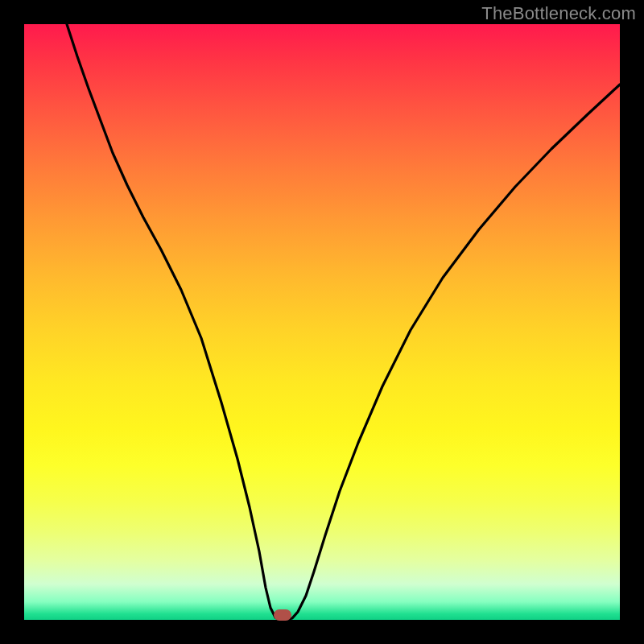 This screenshot has width=644, height=644. What do you see at coordinates (559, 14) in the screenshot?
I see `watermark-text: TheBottleneck.com` at bounding box center [559, 14].